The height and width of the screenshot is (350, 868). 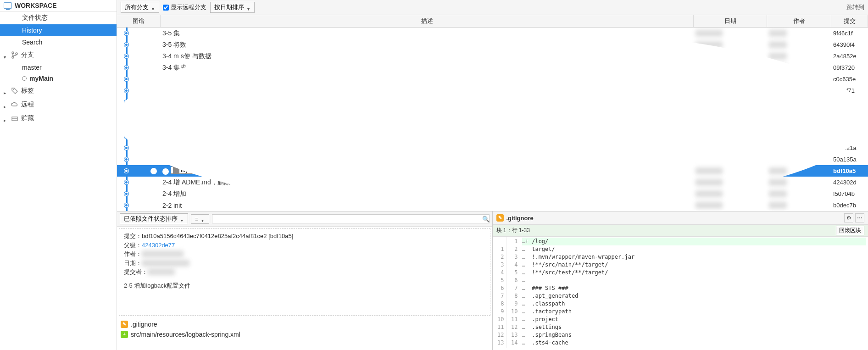 I want to click on commit-hash: b0dec7b, so click(x=850, y=206).